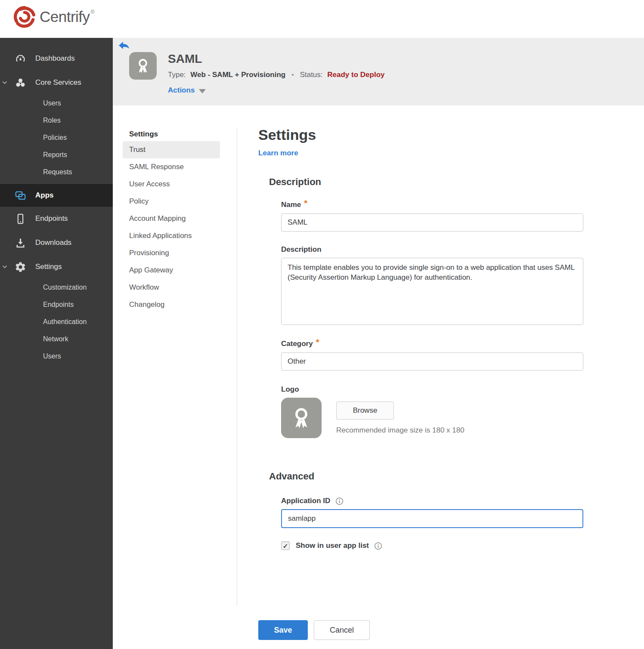 The width and height of the screenshot is (644, 649). Describe the element at coordinates (56, 287) in the screenshot. I see `sidebar-item-customization: Customization` at that location.